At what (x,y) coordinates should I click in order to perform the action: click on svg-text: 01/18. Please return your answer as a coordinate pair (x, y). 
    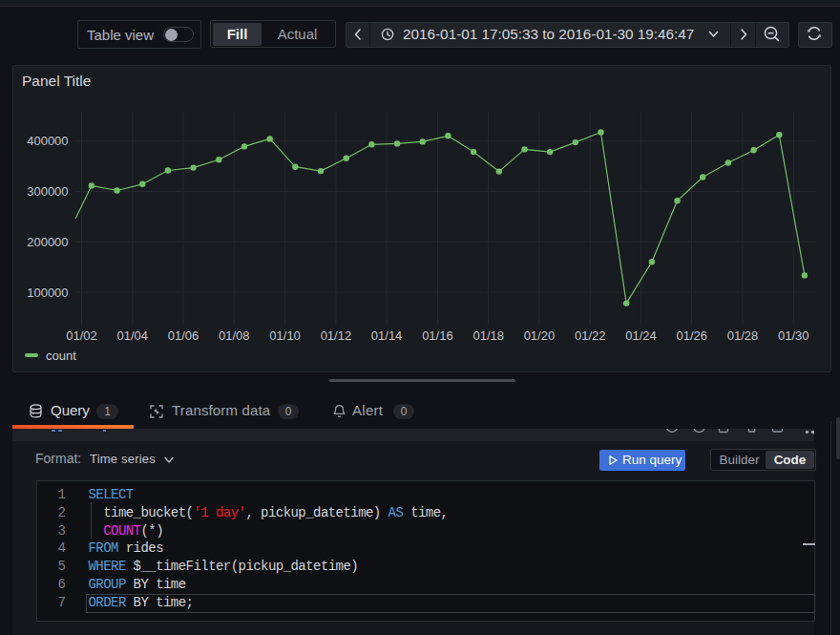
    Looking at the image, I should click on (489, 336).